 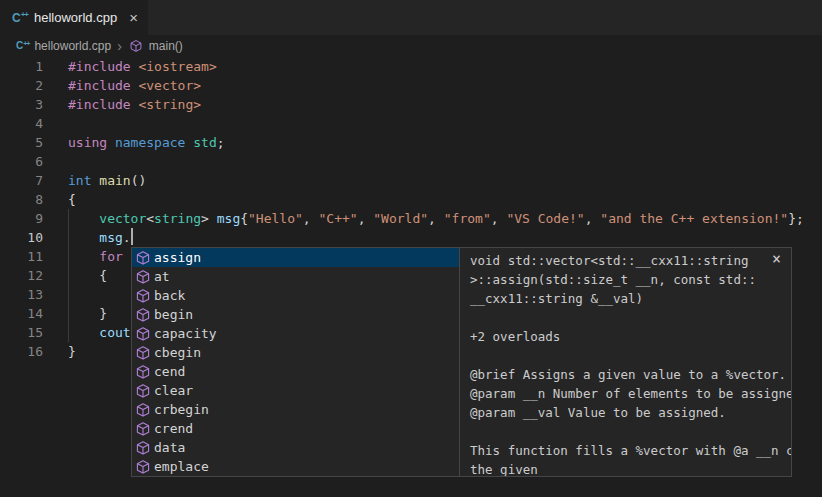 I want to click on suggest-item-back: back, so click(x=296, y=296).